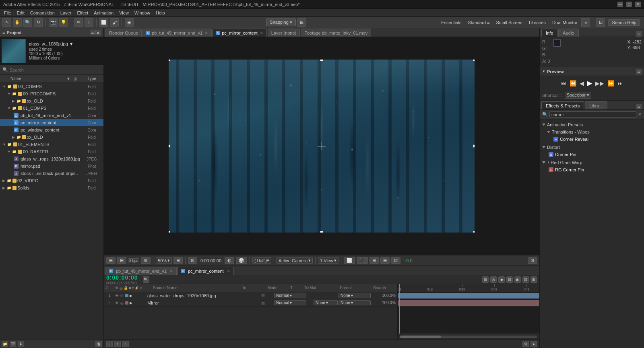 Image resolution: width=644 pixels, height=348 pixels. What do you see at coordinates (502, 280) in the screenshot?
I see `tl-add-marker: ◆` at bounding box center [502, 280].